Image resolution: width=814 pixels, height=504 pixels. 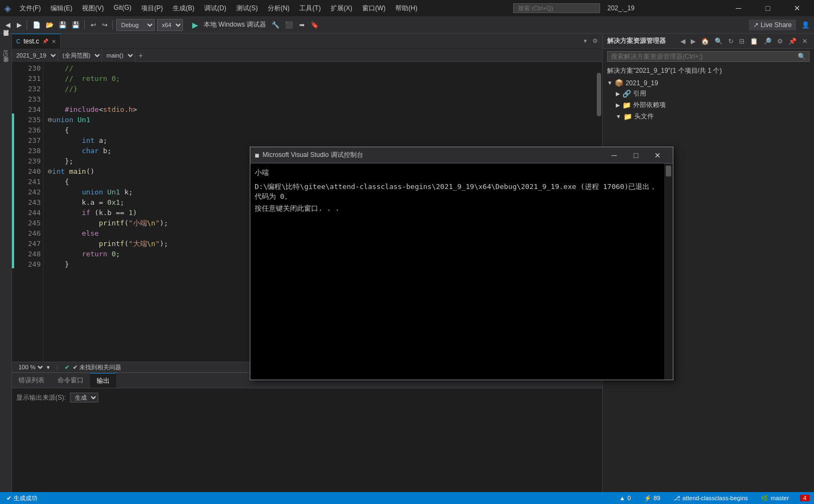 I want to click on tab-test-c: C test.c 📌 ✕, so click(x=36, y=41).